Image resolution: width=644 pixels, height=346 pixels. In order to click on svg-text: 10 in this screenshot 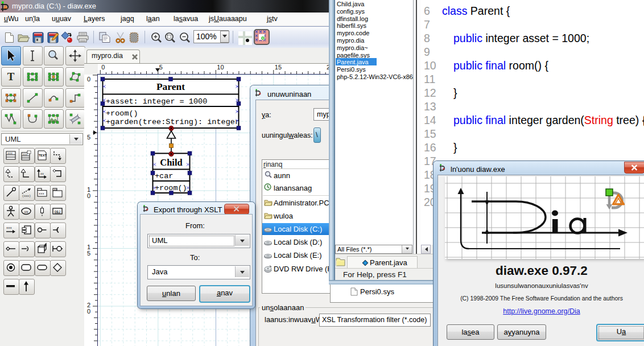, I will do `click(220, 67)`.